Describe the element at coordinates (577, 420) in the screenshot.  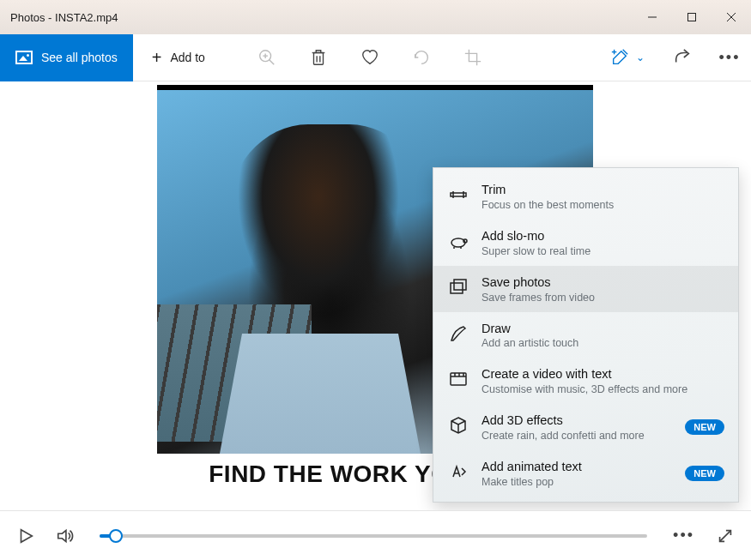
I see `menu-title: Add 3D effects` at that location.